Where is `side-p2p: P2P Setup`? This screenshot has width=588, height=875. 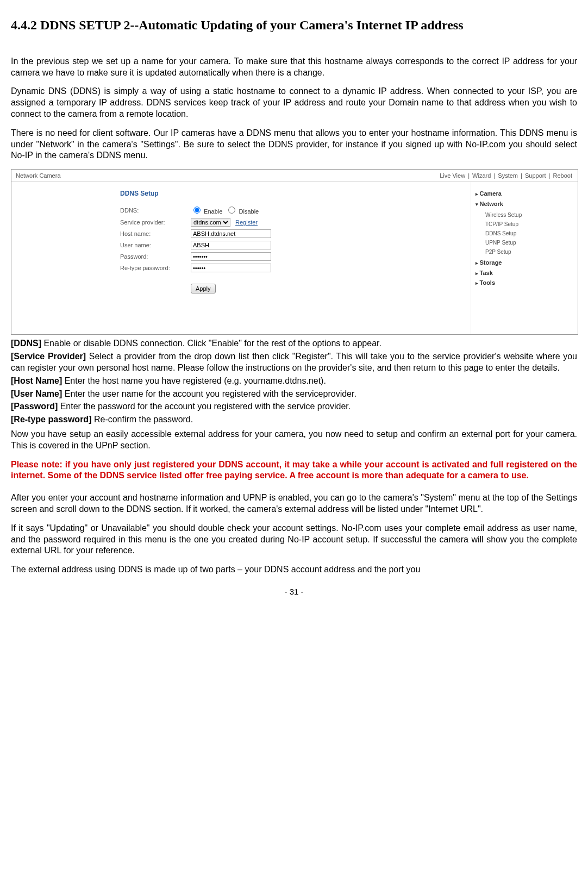 side-p2p: P2P Setup is located at coordinates (529, 252).